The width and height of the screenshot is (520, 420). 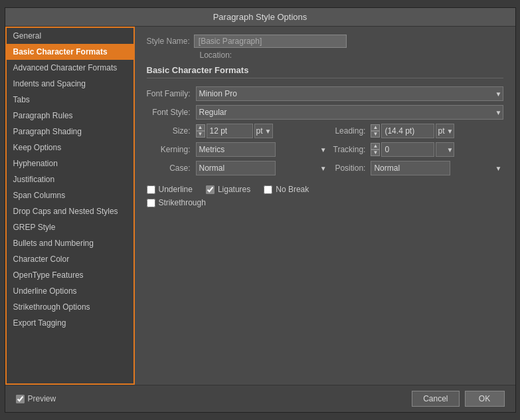 What do you see at coordinates (70, 52) in the screenshot?
I see `sidebar-item-1: Basic Character Formats` at bounding box center [70, 52].